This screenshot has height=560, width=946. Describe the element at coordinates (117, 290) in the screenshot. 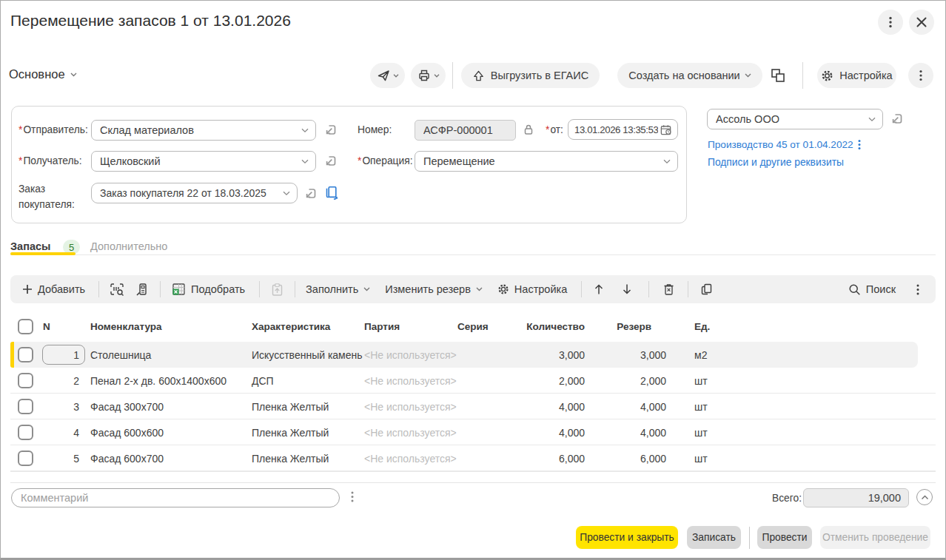

I see `barcode-scan-button` at that location.